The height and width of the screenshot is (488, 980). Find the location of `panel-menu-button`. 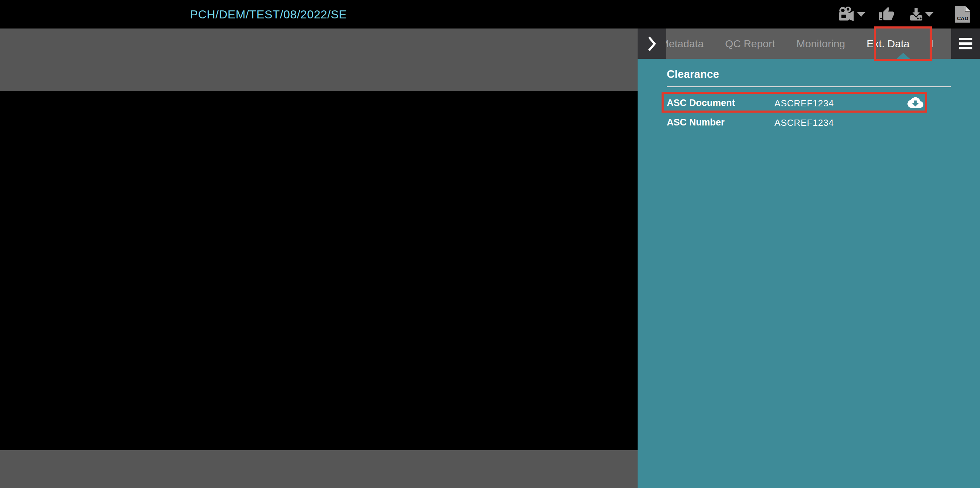

panel-menu-button is located at coordinates (966, 43).